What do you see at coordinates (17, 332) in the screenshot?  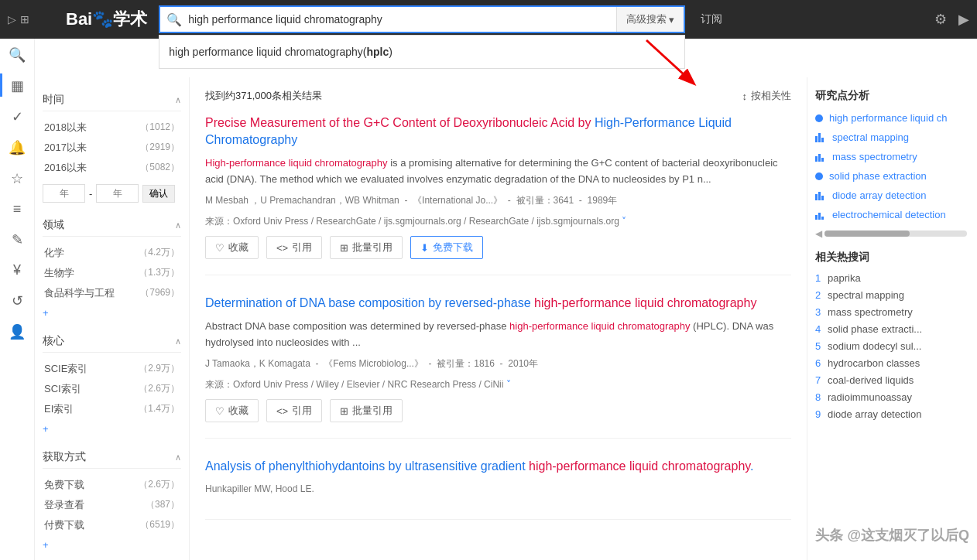 I see `sidebar-user-icon: 👤` at bounding box center [17, 332].